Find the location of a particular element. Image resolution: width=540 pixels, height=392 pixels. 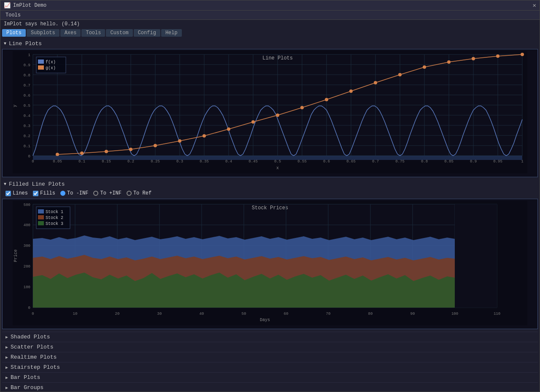

fills-label: Fills is located at coordinates (48, 193).